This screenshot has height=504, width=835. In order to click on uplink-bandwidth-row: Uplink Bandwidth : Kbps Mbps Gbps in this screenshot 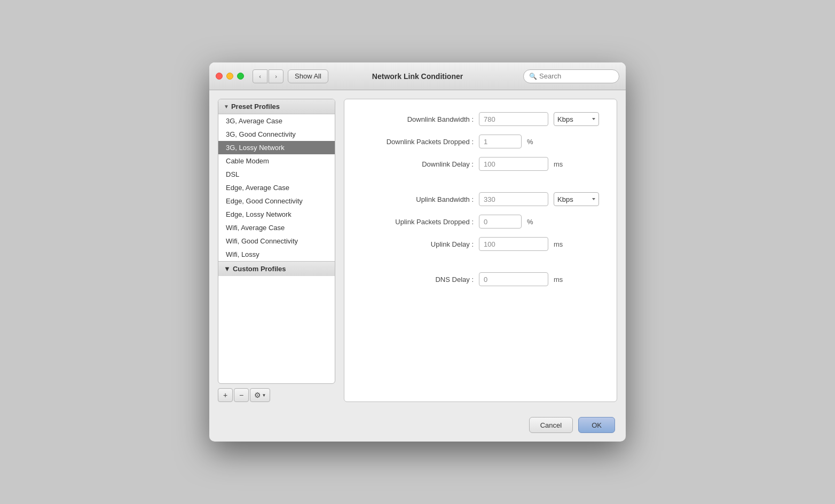, I will do `click(480, 199)`.